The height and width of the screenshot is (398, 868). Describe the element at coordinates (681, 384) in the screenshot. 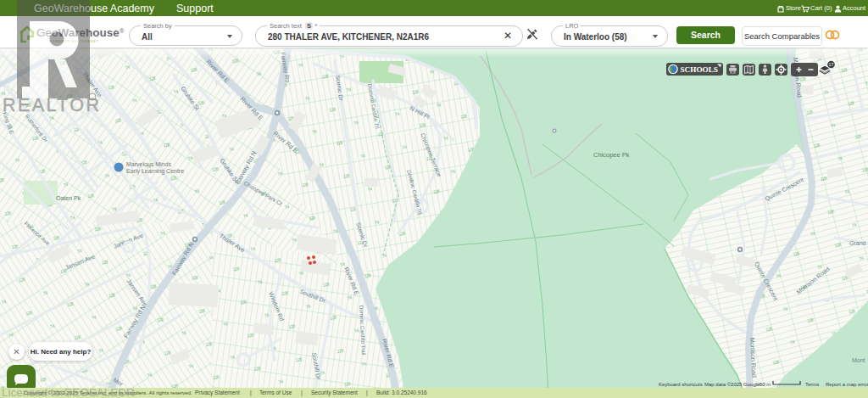

I see `svg-text: Keyboard shortcuts` at that location.